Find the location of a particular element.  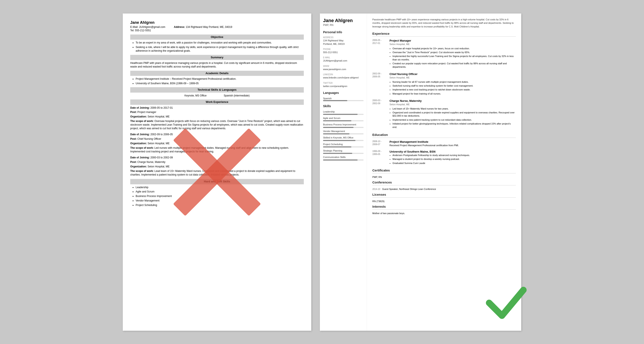

work3-date: Date of Joining: 2000-03 to 2002-09 is located at coordinates (217, 158).